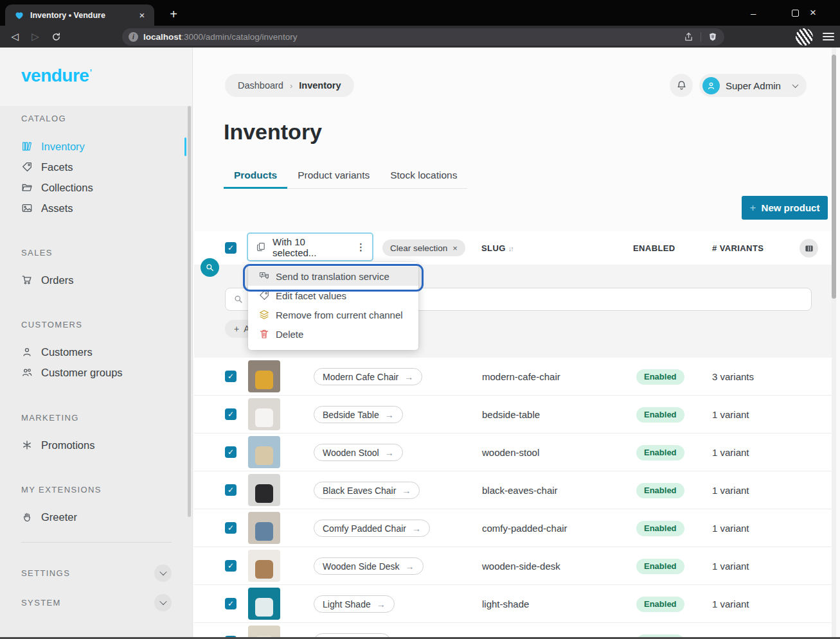 The height and width of the screenshot is (639, 840). What do you see at coordinates (96, 573) in the screenshot?
I see `sidebar-section-settings: SETTINGS` at bounding box center [96, 573].